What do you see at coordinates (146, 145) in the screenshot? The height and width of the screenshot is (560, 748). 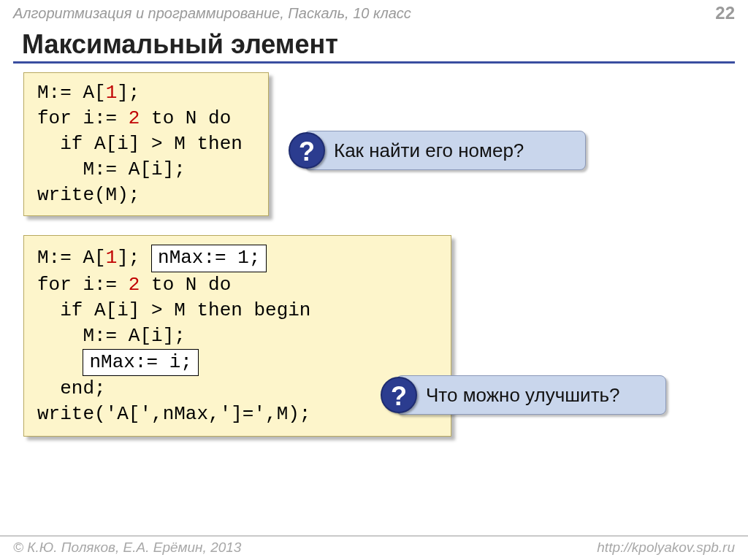 I see `code-block-1: M:= A[1]; for i:= 2 to N do if A[i] > M …` at bounding box center [146, 145].